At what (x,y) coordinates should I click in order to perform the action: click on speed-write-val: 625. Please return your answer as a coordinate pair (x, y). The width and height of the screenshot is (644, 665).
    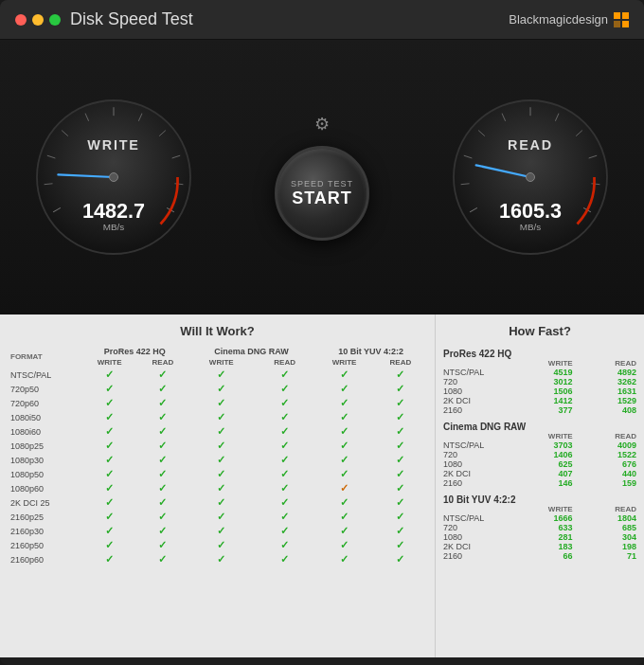
    Looking at the image, I should click on (536, 464).